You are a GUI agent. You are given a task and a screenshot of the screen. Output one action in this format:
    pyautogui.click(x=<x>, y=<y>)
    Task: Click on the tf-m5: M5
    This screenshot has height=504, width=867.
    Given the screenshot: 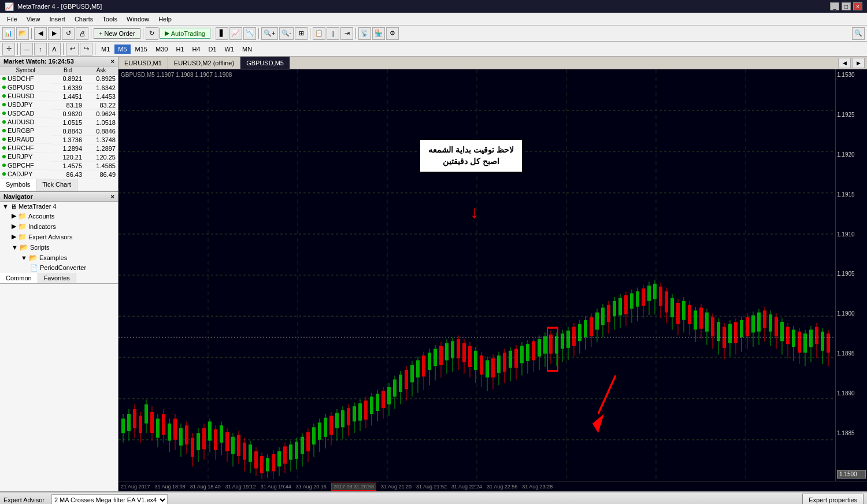 What is the action you would take?
    pyautogui.click(x=123, y=49)
    